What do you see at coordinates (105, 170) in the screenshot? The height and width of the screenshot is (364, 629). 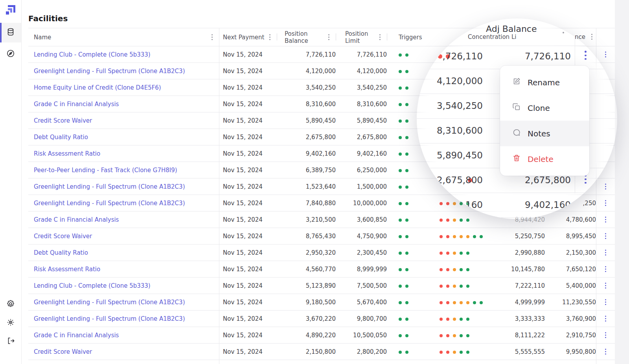 I see `facility-name-link: Peer-to-Peer Lending - Fast Track (Clone…` at bounding box center [105, 170].